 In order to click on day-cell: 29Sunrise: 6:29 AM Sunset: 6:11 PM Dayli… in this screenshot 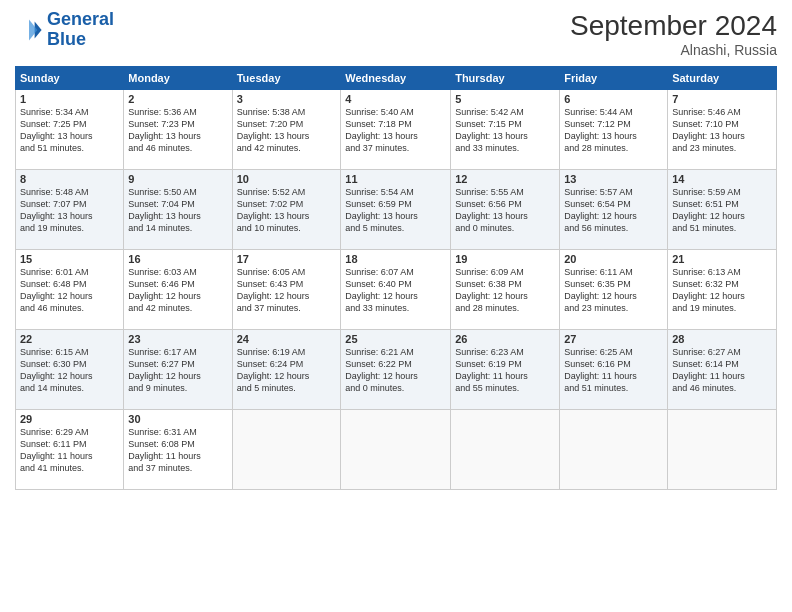, I will do `click(70, 450)`.